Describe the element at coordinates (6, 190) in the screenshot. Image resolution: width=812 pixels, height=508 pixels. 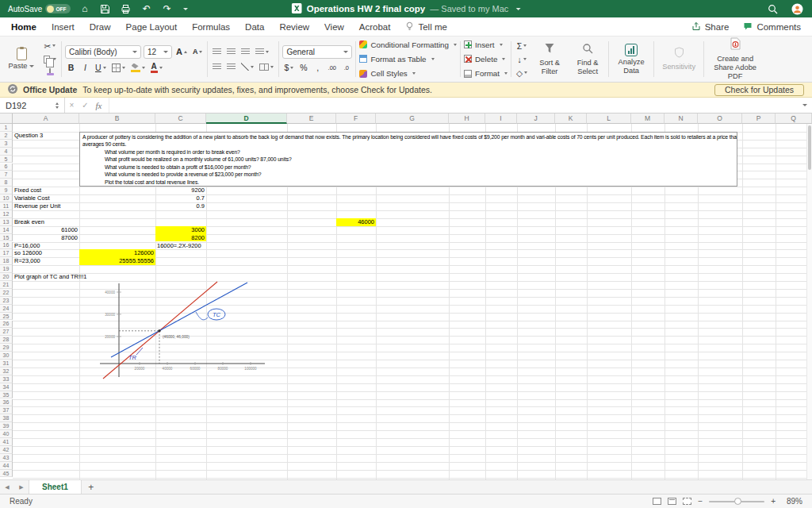
I see `row-header-9: 9` at that location.